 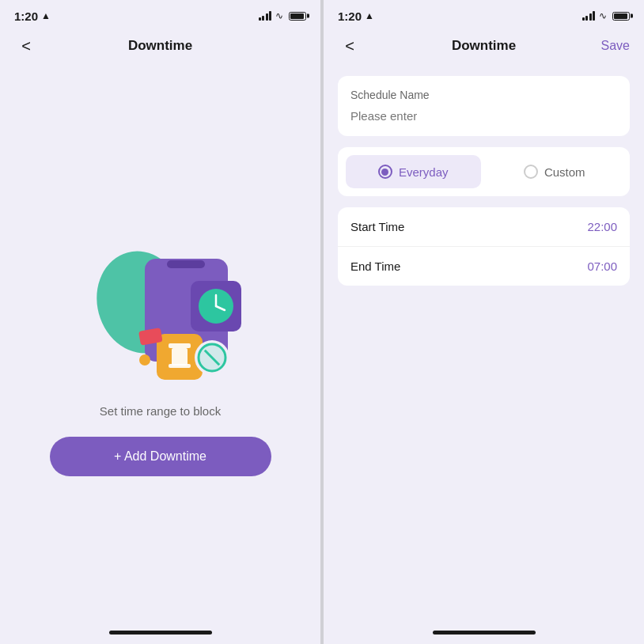 I want to click on signal-icon, so click(x=266, y=16).